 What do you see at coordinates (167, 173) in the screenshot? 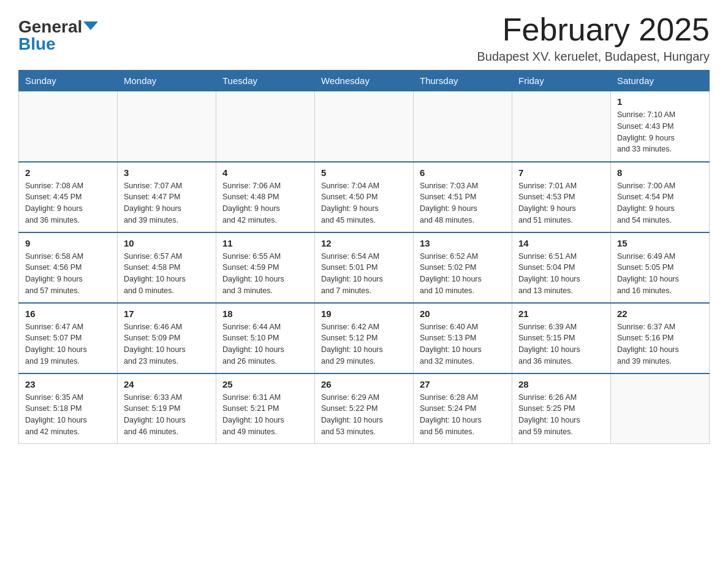
I see `day-number: 3` at bounding box center [167, 173].